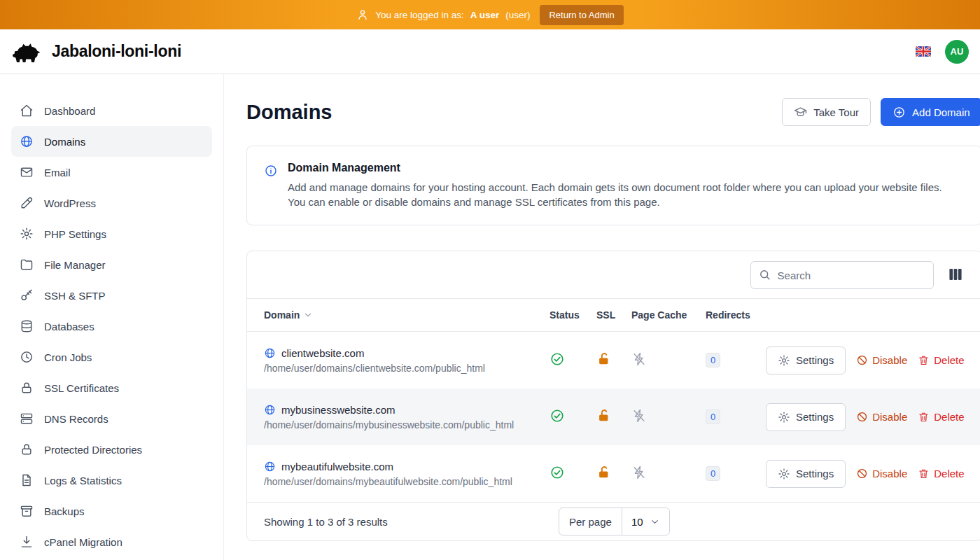 The width and height of the screenshot is (980, 560). Describe the element at coordinates (836, 112) in the screenshot. I see `take-tour-label: Take Tour` at that location.